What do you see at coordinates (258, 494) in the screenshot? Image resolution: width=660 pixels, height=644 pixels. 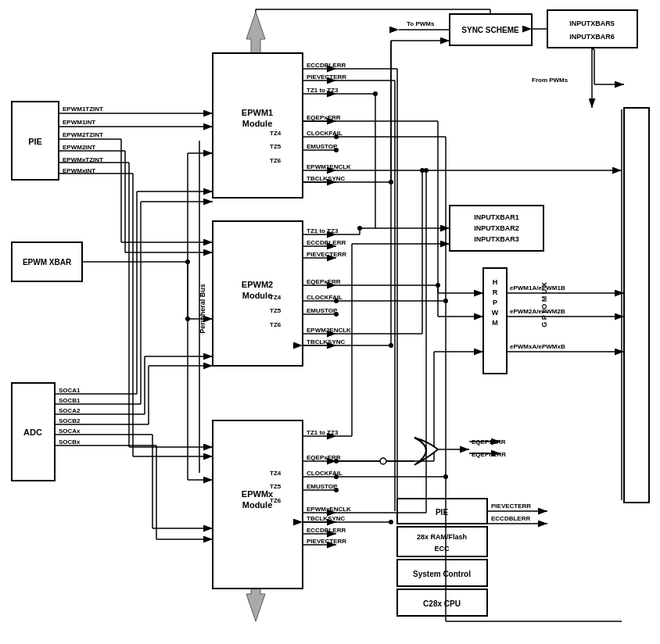 I see `svg-text: EPWMx` at bounding box center [258, 494].